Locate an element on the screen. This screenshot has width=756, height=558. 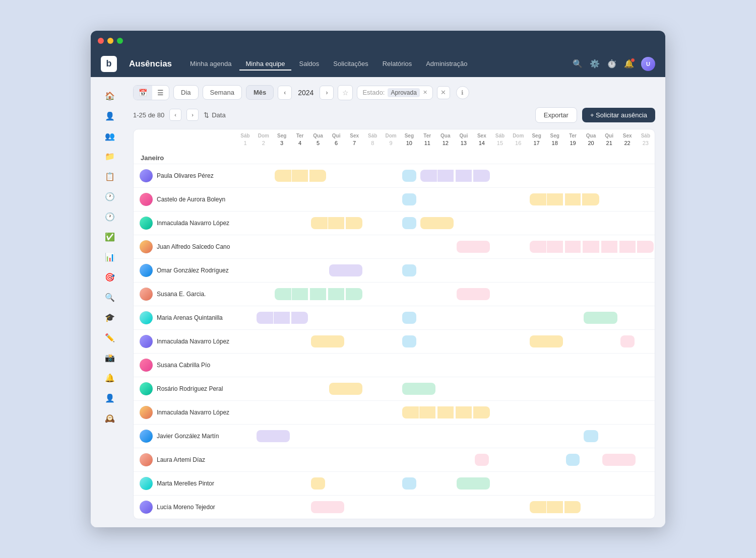
sidebar-target-icon: 🎯 is located at coordinates (110, 277).